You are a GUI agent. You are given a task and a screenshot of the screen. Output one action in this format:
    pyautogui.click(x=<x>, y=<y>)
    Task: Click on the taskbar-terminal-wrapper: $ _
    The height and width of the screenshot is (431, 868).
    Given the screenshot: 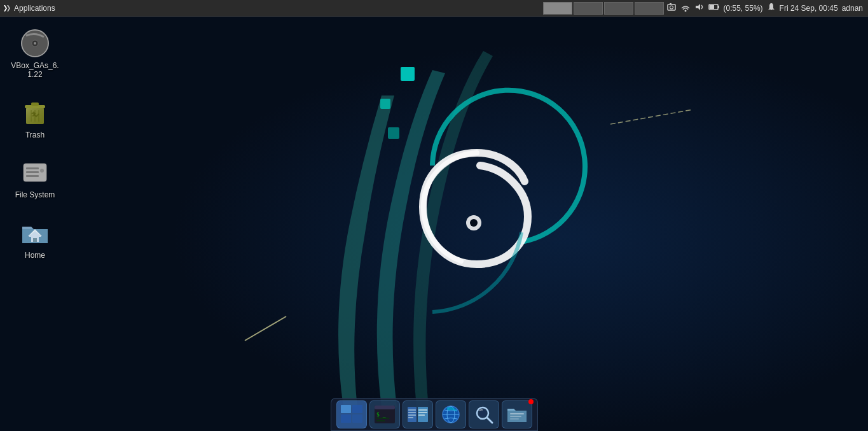 What is the action you would take?
    pyautogui.click(x=385, y=414)
    